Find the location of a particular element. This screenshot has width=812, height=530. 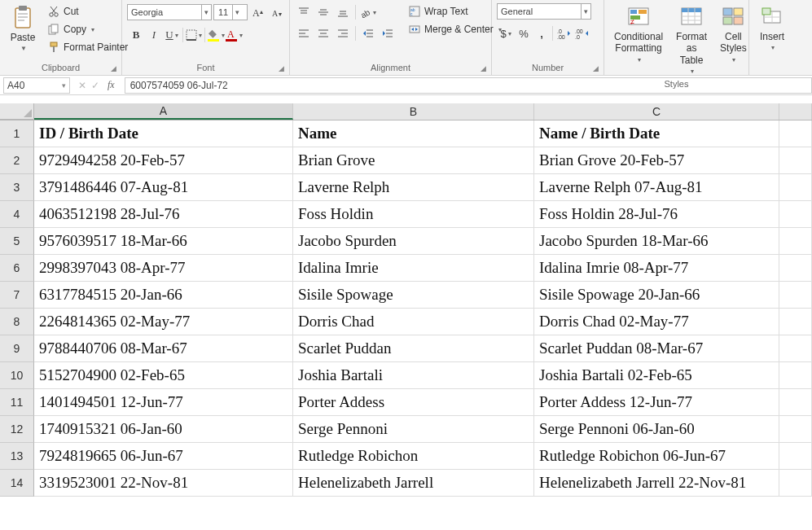

row-header: 14 is located at coordinates (17, 484).